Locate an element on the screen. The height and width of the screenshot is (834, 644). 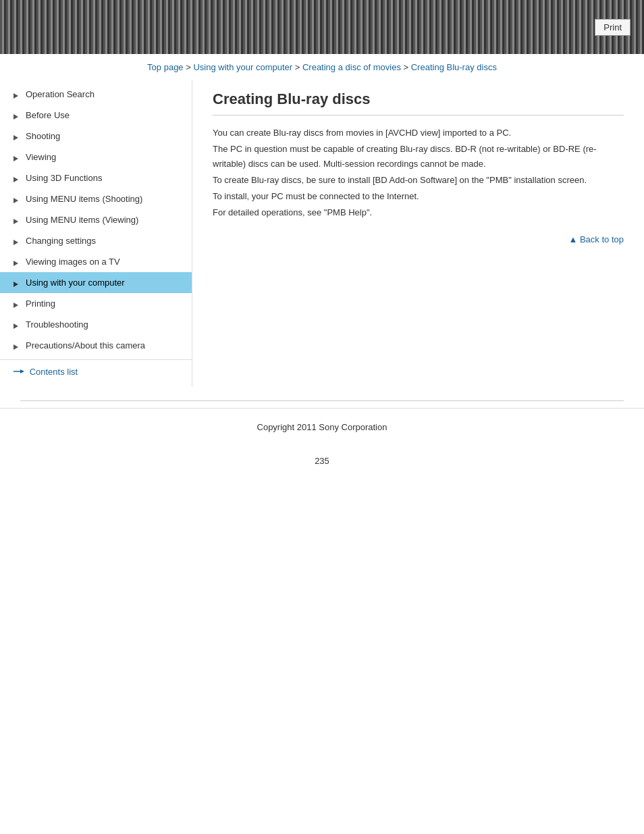
sidebar-item-7: Changing settings is located at coordinates (96, 240).